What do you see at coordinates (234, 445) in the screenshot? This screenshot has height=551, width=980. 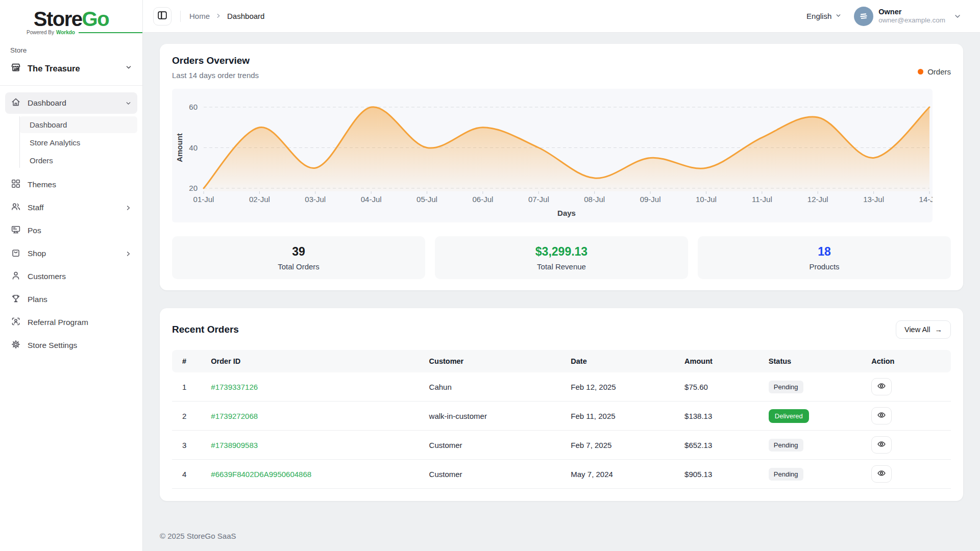 I see `order-id-link: #1738909583` at bounding box center [234, 445].